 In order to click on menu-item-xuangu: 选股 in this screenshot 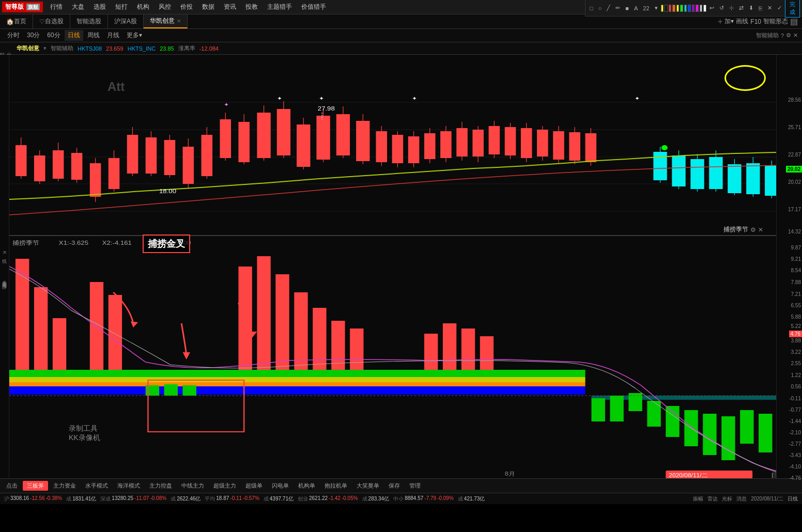, I will do `click(100, 7)`.